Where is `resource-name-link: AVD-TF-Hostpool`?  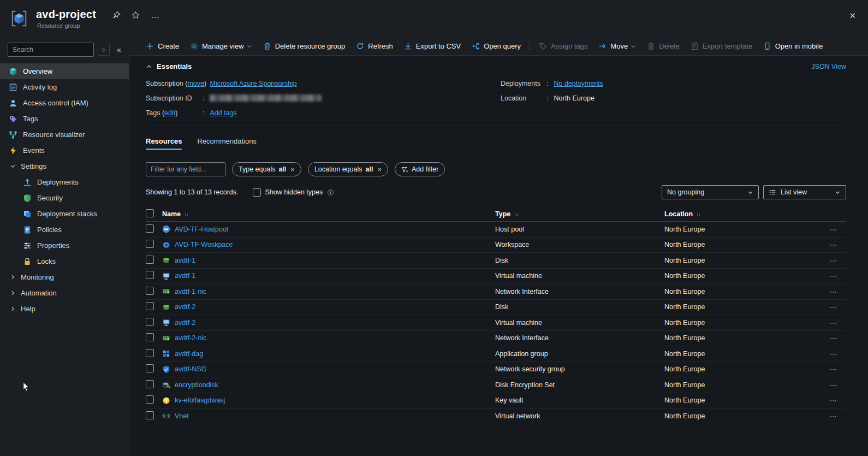 resource-name-link: AVD-TF-Hostpool is located at coordinates (201, 229).